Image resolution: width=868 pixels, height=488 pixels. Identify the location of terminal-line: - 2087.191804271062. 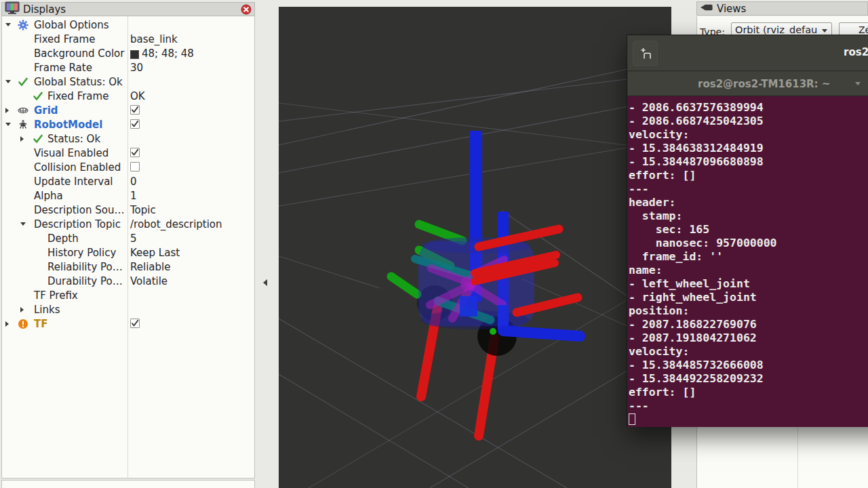
(703, 338).